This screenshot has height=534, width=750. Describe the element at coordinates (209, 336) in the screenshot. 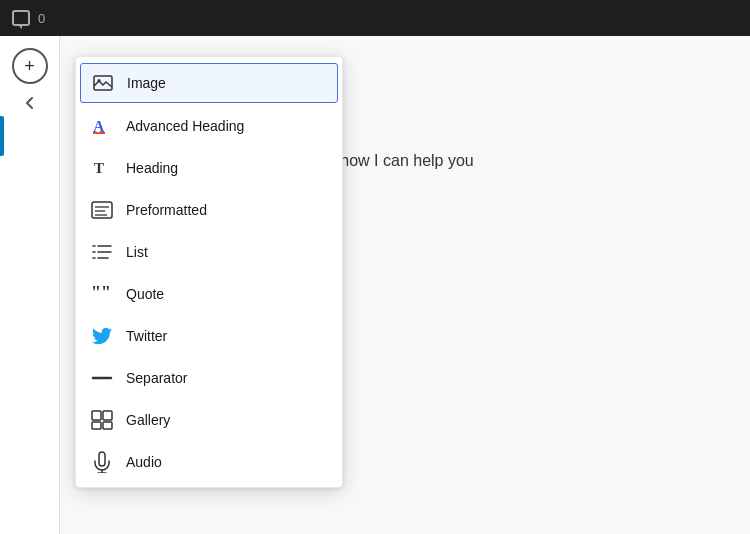

I see `menu-item-twitter: Twitter` at that location.